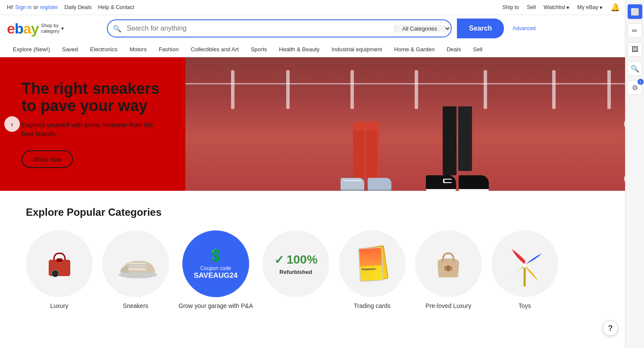 The height and width of the screenshot is (348, 644). I want to click on nav-explore: Explore (New!), so click(31, 49).